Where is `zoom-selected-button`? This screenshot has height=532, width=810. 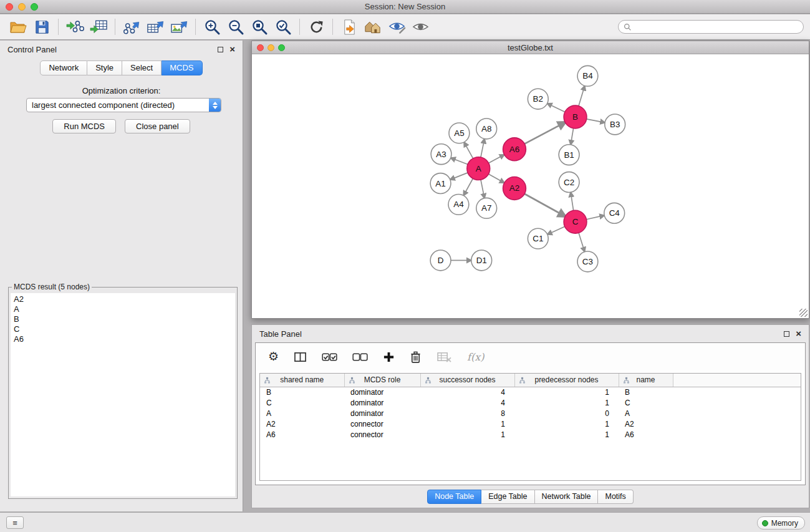 zoom-selected-button is located at coordinates (283, 27).